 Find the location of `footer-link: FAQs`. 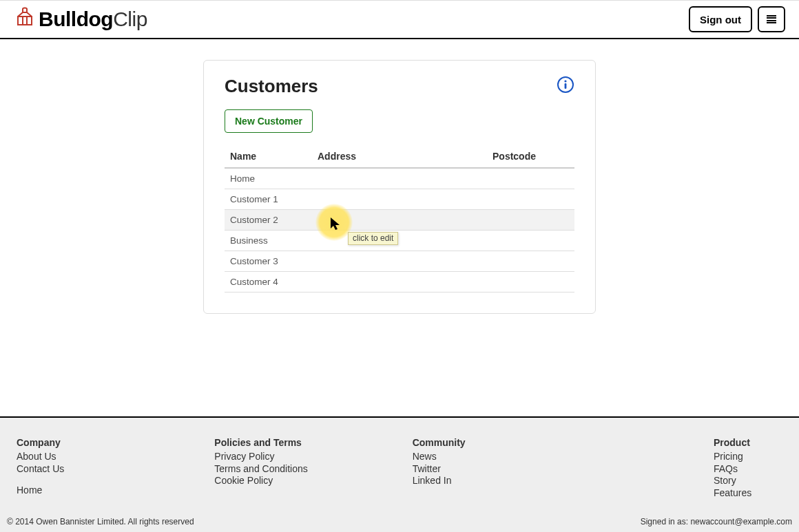

footer-link: FAQs is located at coordinates (748, 469).